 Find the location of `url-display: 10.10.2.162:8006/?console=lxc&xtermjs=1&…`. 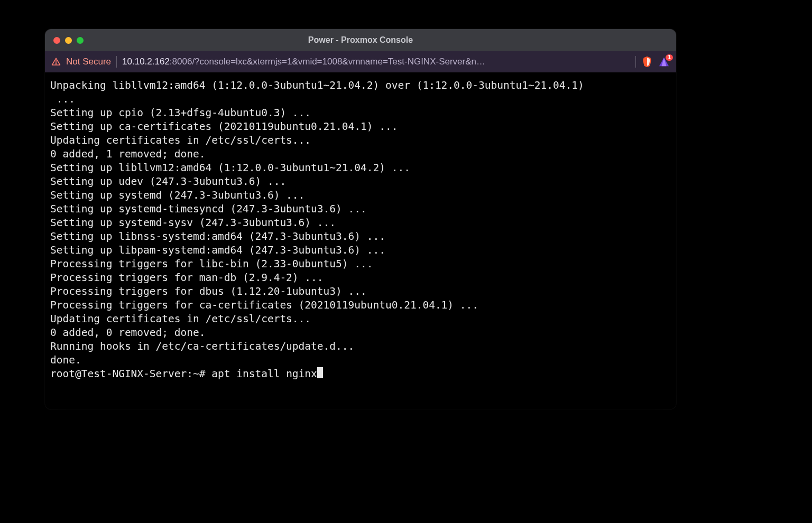

url-display: 10.10.2.162:8006/?console=lxc&xtermjs=1&… is located at coordinates (376, 62).